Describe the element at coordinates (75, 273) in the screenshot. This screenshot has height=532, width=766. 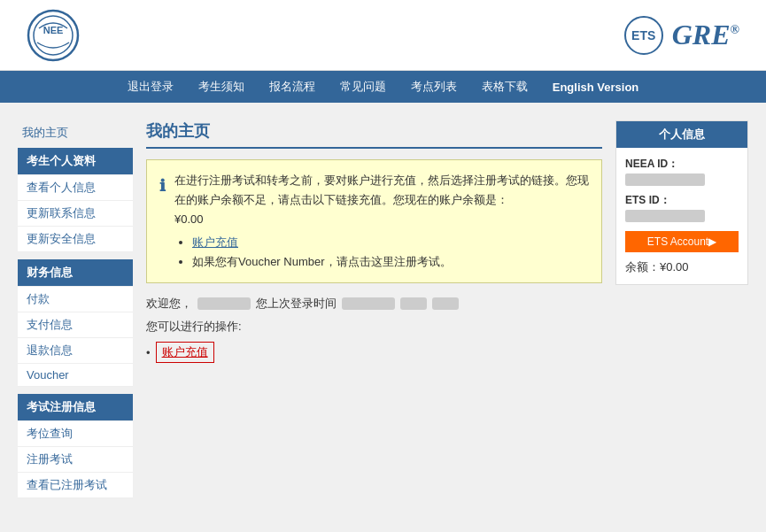
I see `sidebar-section-finance: 财务信息` at that location.